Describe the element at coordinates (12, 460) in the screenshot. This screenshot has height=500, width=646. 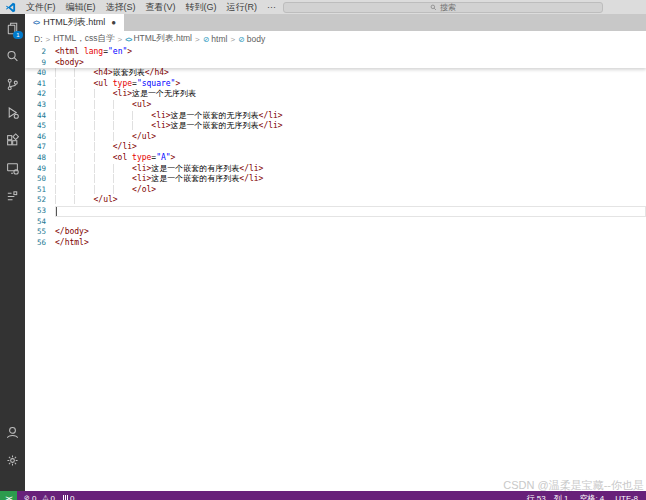
I see `settings-gear-icon` at that location.